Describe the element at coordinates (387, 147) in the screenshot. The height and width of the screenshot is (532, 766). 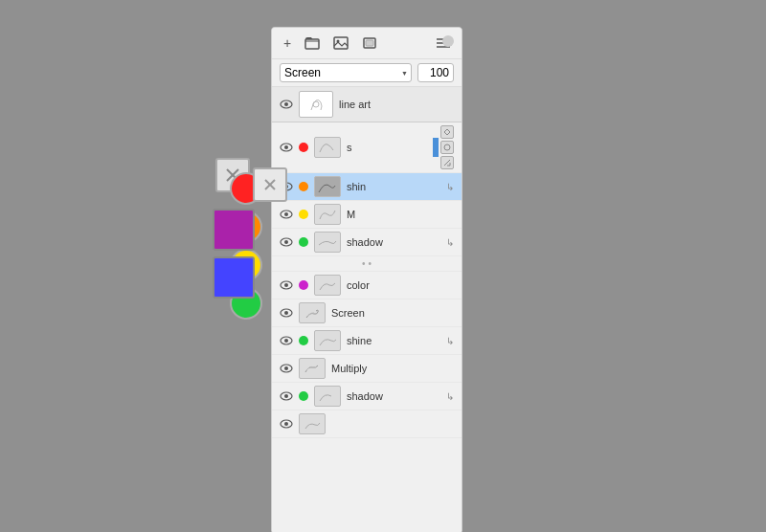
I see `layer-name-s: s` at that location.